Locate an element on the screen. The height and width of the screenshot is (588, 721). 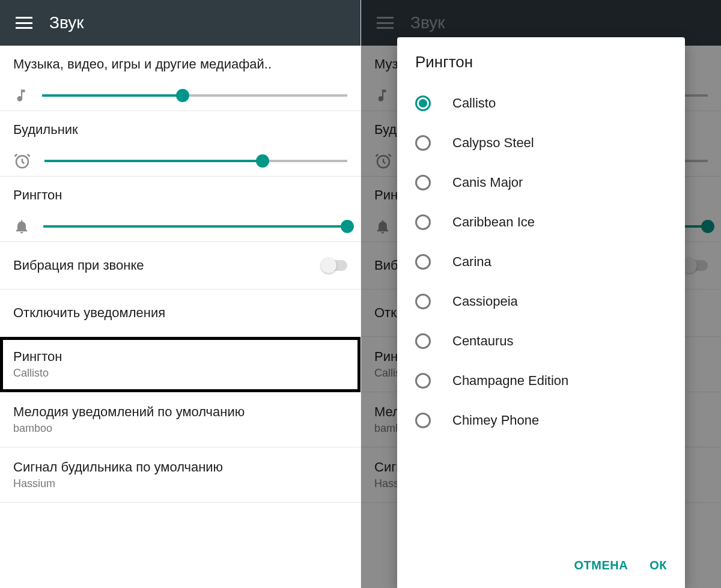
bell-icon is located at coordinates (22, 226).